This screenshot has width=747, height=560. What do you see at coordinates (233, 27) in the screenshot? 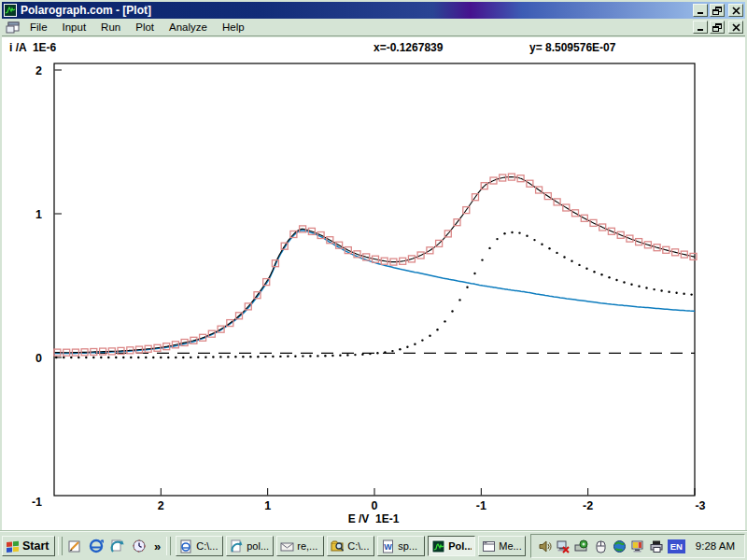
I see `menu-item-help: Help` at bounding box center [233, 27].